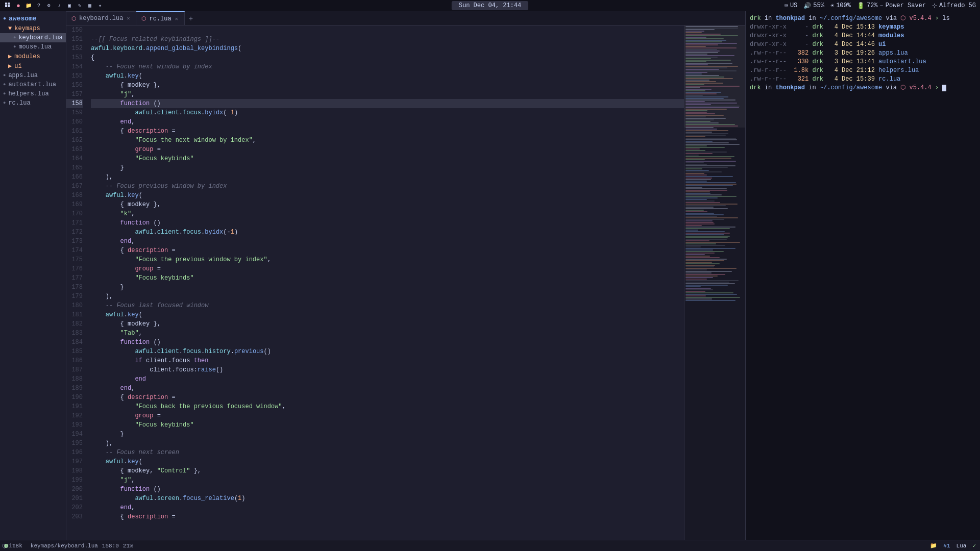 This screenshot has width=980, height=551. What do you see at coordinates (177, 19) in the screenshot?
I see `tab-close-rc: ✕` at bounding box center [177, 19].